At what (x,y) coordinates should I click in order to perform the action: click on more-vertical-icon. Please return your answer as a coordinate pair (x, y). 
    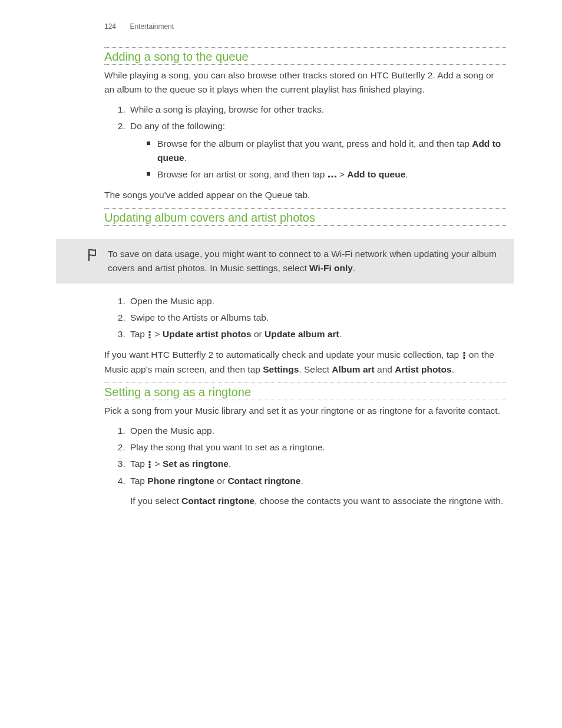
    Looking at the image, I should click on (464, 355).